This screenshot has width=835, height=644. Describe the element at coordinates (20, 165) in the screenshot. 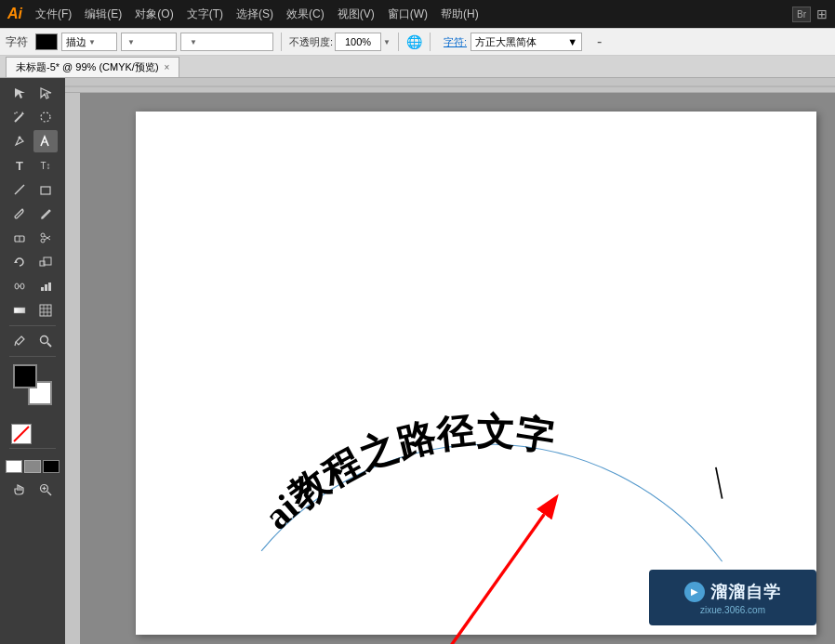

I see `type-tool: T` at that location.